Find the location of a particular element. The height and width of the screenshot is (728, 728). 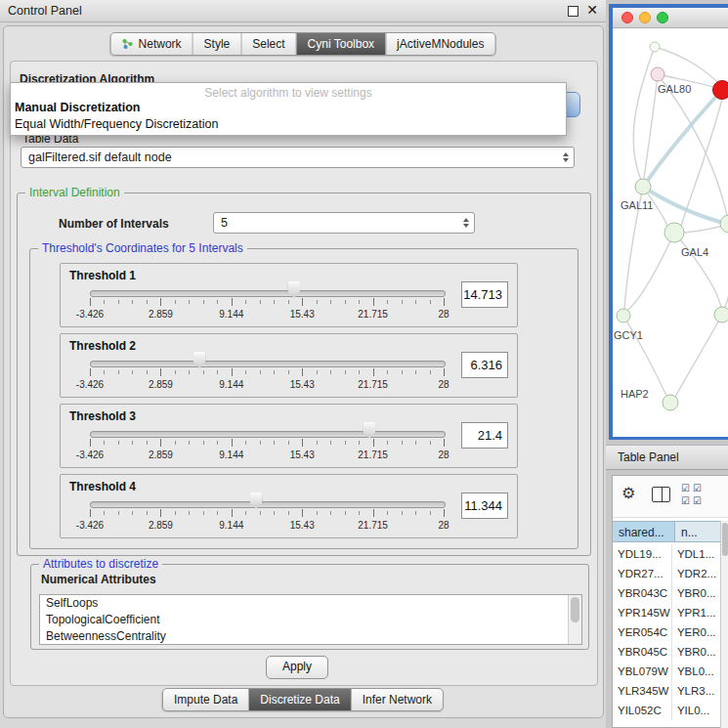

tab-network-label: Network is located at coordinates (160, 44).